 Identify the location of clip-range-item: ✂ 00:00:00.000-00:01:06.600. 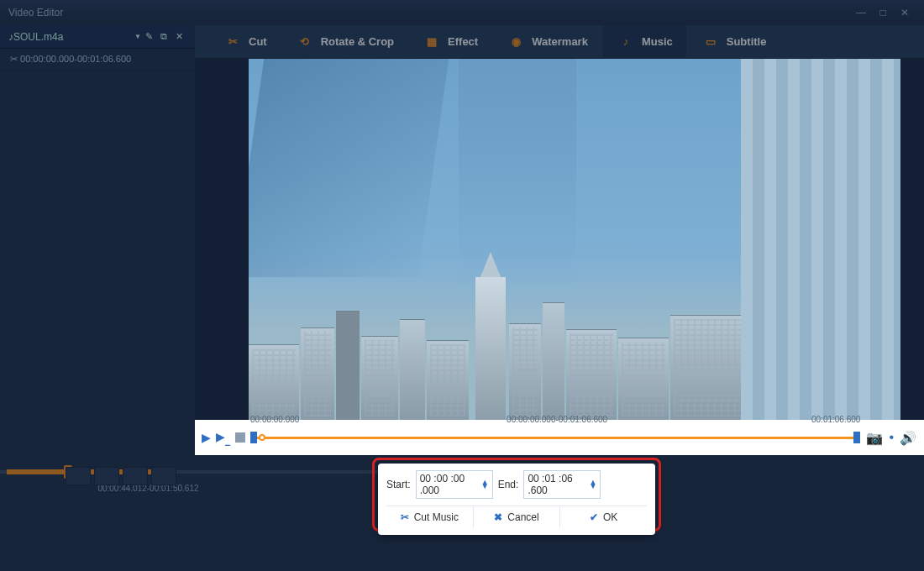
(97, 60).